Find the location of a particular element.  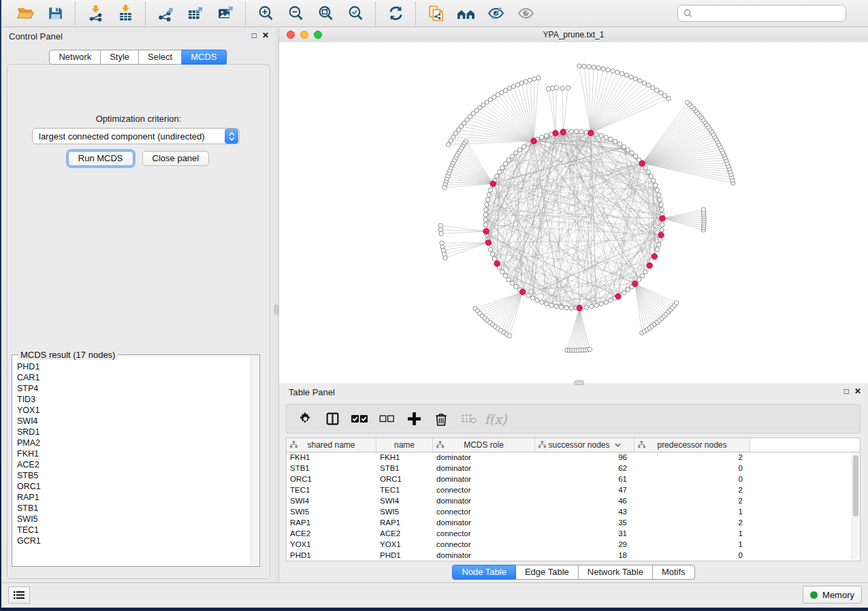

column-header-successor-nodes: successor nodes is located at coordinates (585, 445).